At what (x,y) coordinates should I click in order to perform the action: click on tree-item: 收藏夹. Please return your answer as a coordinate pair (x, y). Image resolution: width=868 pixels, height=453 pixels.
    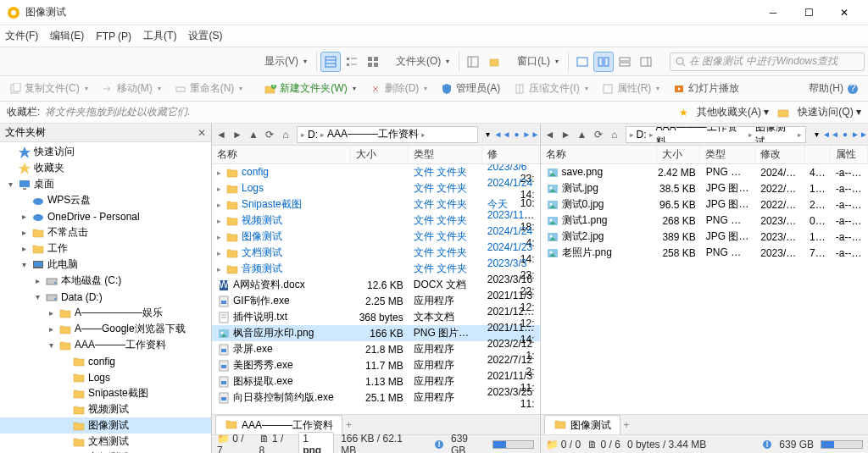
    Looking at the image, I should click on (105, 168).